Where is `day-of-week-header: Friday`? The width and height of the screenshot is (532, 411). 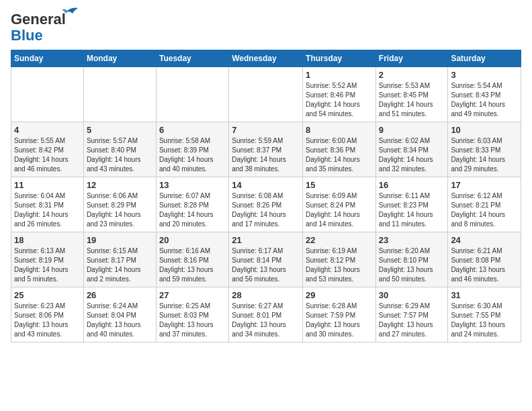
day-of-week-header: Friday is located at coordinates (412, 59).